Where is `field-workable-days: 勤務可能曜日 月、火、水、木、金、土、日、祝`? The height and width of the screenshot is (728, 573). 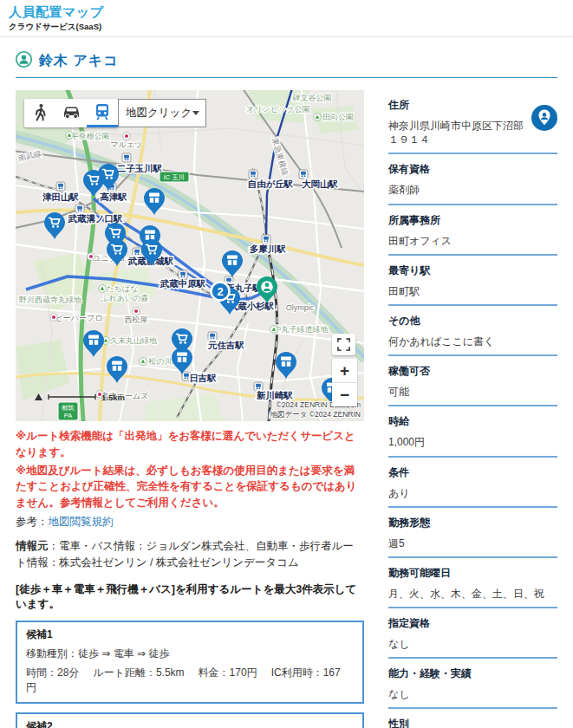 field-workable-days: 勤務可能曜日 月、火、水、木、金、土、日、祝 is located at coordinates (473, 583).